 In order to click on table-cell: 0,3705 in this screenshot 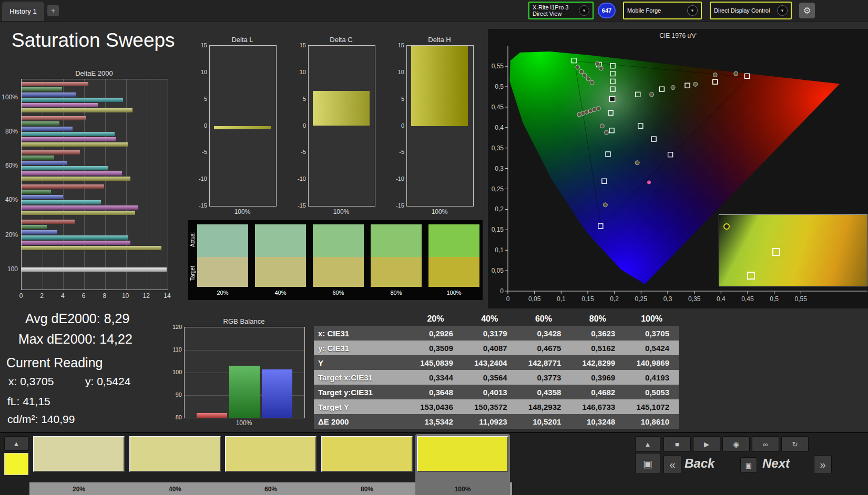, I will do `click(652, 333)`.